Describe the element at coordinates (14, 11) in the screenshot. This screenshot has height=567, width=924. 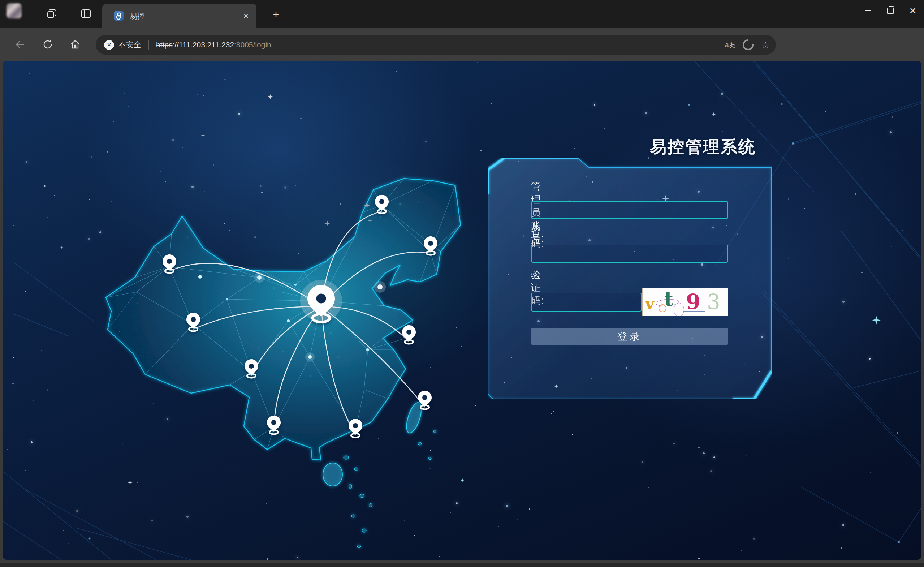
I see `profile-avatar` at that location.